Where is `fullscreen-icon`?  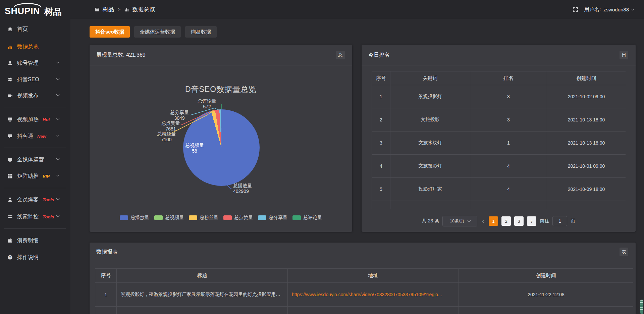
fullscreen-icon is located at coordinates (576, 9).